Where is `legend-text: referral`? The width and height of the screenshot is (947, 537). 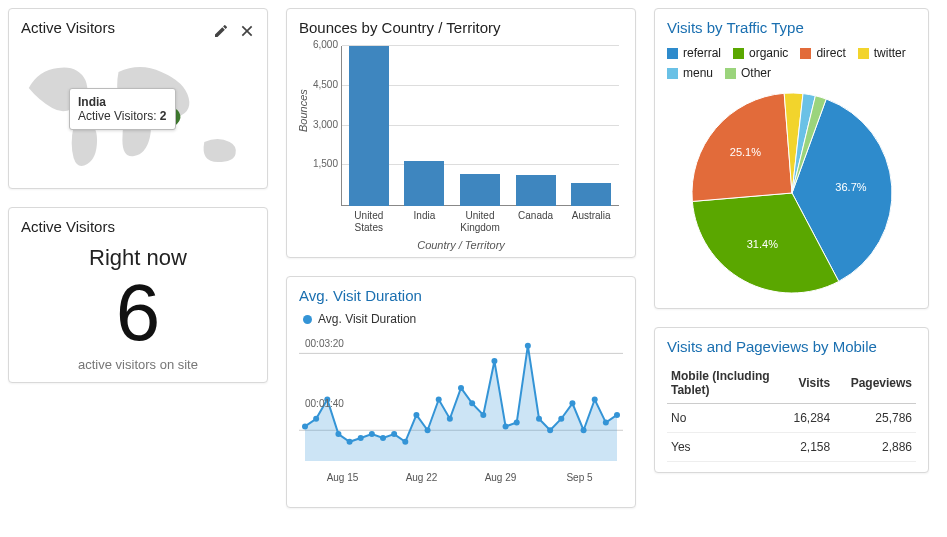 legend-text: referral is located at coordinates (702, 53).